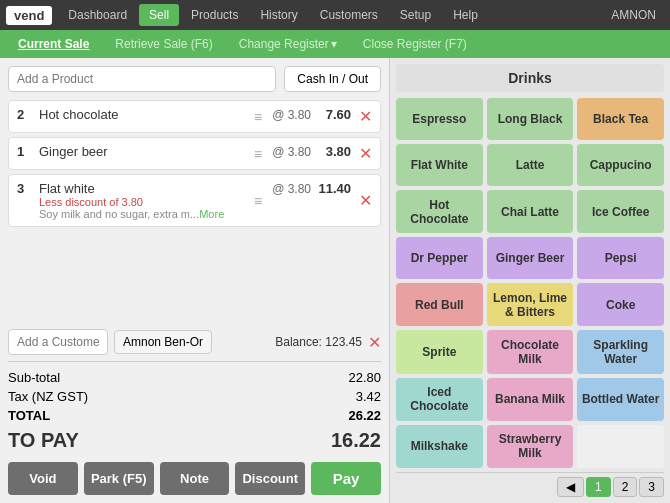 The width and height of the screenshot is (670, 503). I want to click on page-3-button: 3, so click(652, 487).